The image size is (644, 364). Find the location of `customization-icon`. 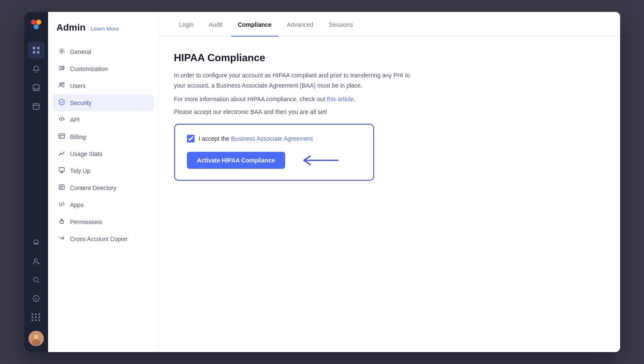

customization-icon is located at coordinates (62, 69).